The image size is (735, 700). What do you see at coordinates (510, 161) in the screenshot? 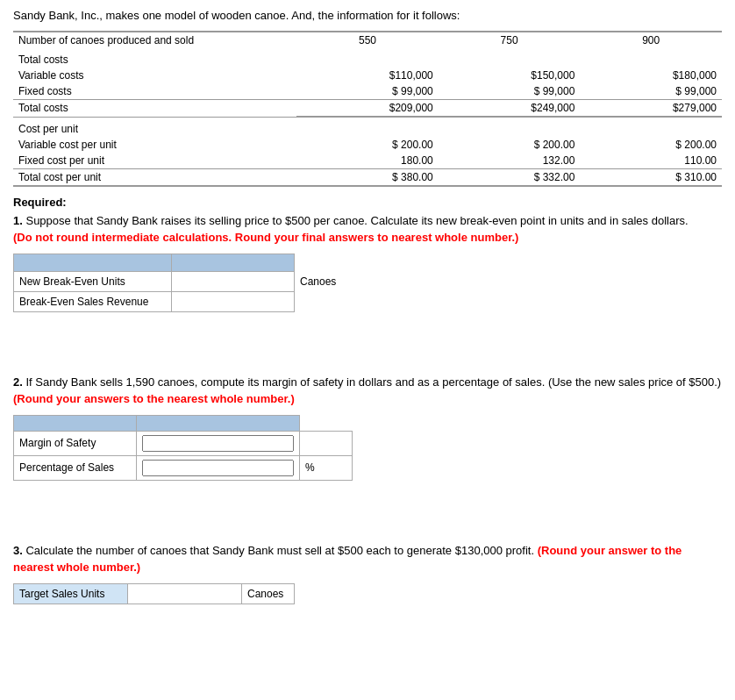
I see `row-value: 132.00` at bounding box center [510, 161].